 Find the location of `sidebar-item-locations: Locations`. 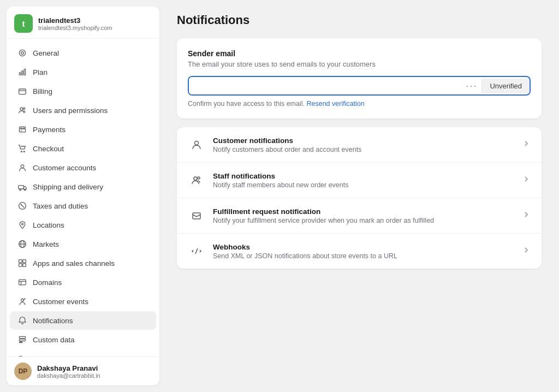

sidebar-item-locations: Locations is located at coordinates (83, 225).